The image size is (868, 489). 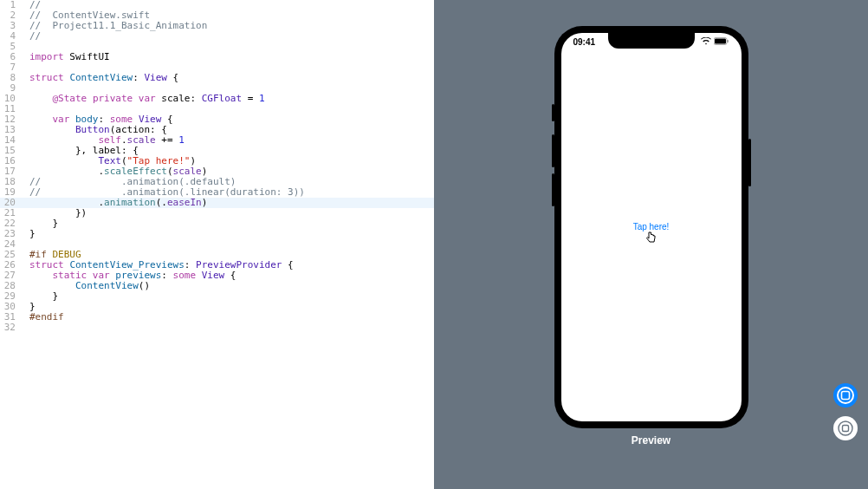 I want to click on code-content: import SwiftUI, so click(x=66, y=57).